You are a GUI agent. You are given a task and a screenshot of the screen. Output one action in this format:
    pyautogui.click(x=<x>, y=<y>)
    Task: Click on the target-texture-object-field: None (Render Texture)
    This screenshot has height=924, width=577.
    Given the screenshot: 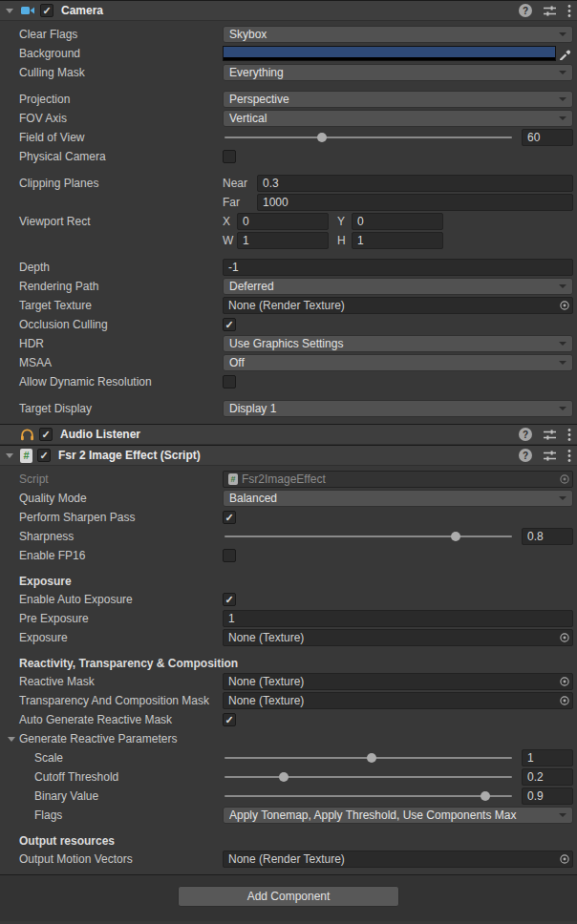 What is the action you would take?
    pyautogui.click(x=397, y=305)
    